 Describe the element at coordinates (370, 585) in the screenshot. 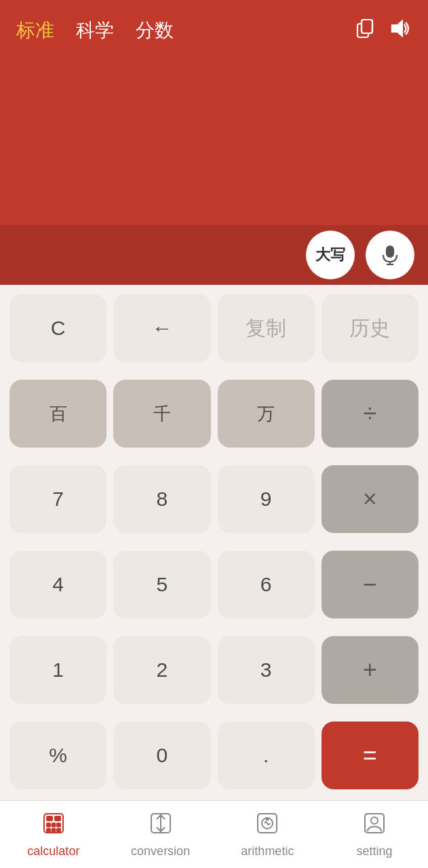

I see `key-subtract: −` at that location.